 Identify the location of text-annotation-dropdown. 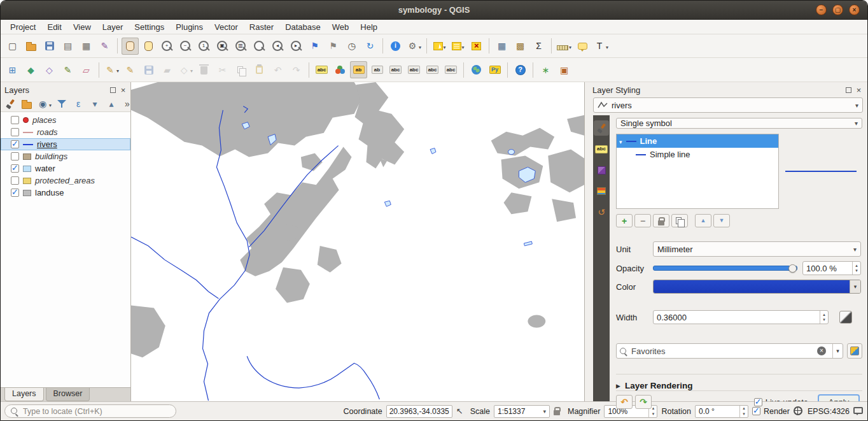
(607, 46).